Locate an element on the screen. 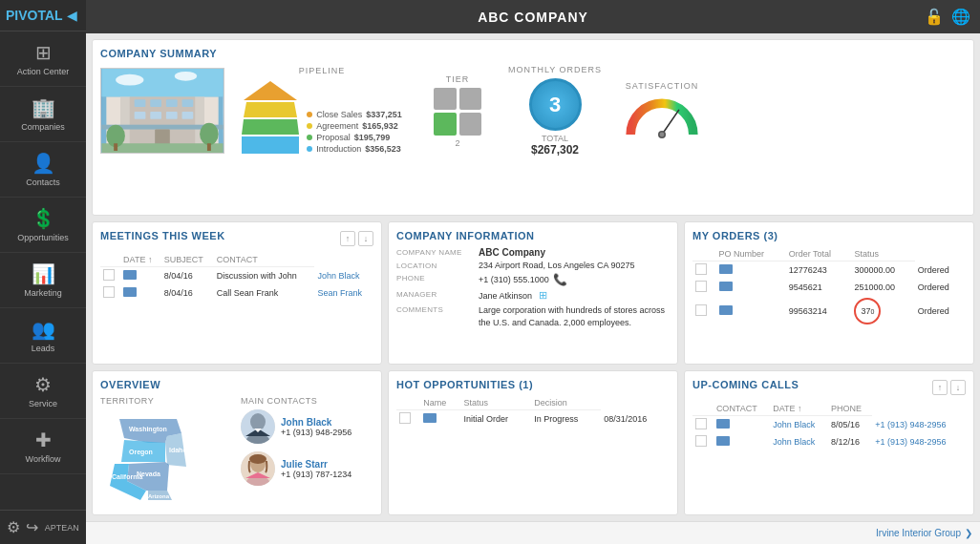 Image resolution: width=980 pixels, height=544 pixels. meetings-prev-btn: ↑ is located at coordinates (348, 239).